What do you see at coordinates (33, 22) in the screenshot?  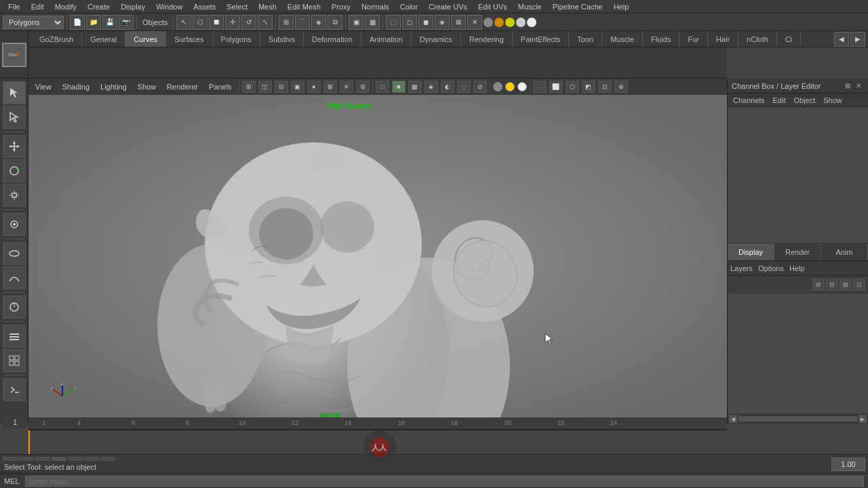 I see `mode-dropdown: Polygons` at bounding box center [33, 22].